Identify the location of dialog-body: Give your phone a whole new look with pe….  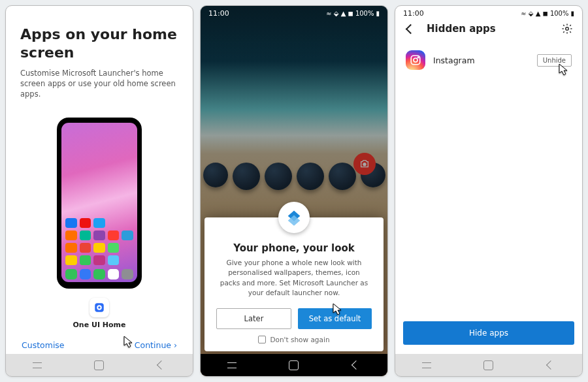
(294, 278).